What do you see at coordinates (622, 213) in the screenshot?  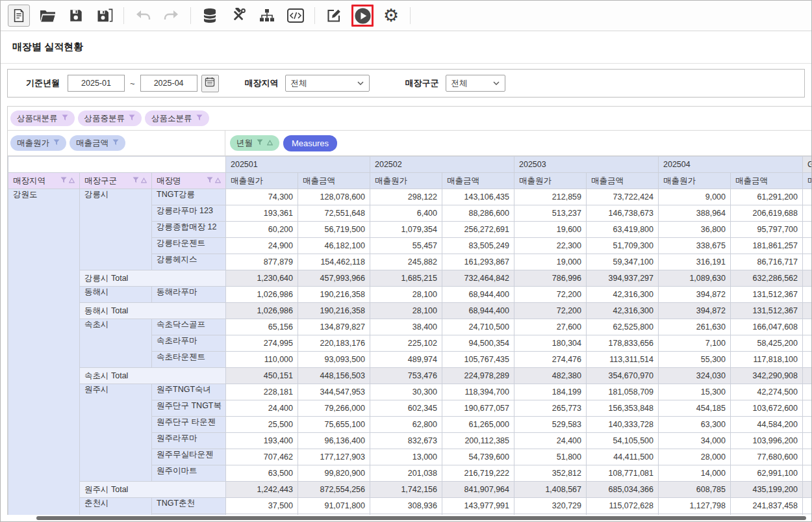 I see `value-cell: 146,738,673` at bounding box center [622, 213].